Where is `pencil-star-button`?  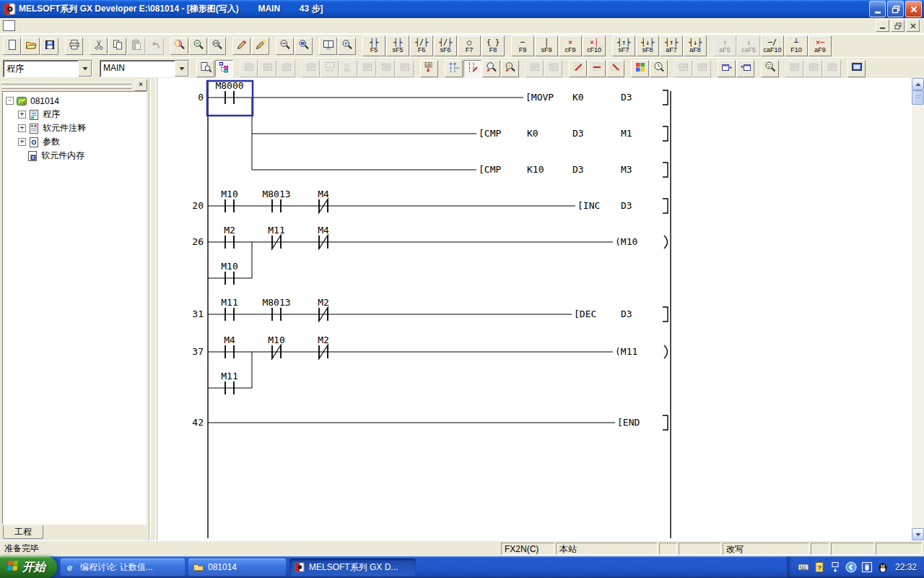 pencil-star-button is located at coordinates (260, 46).